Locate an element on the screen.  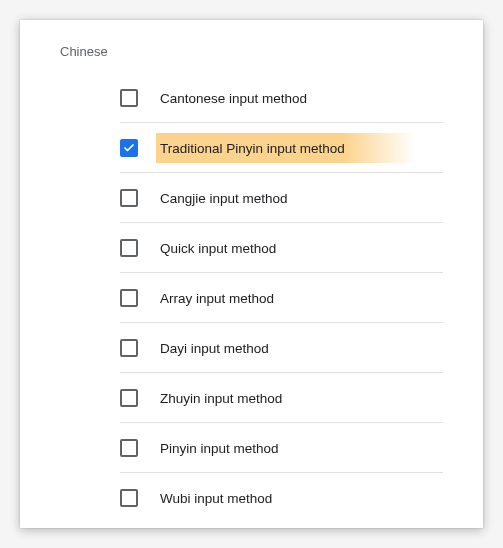
input-method-dayi-checkbox is located at coordinates (129, 348).